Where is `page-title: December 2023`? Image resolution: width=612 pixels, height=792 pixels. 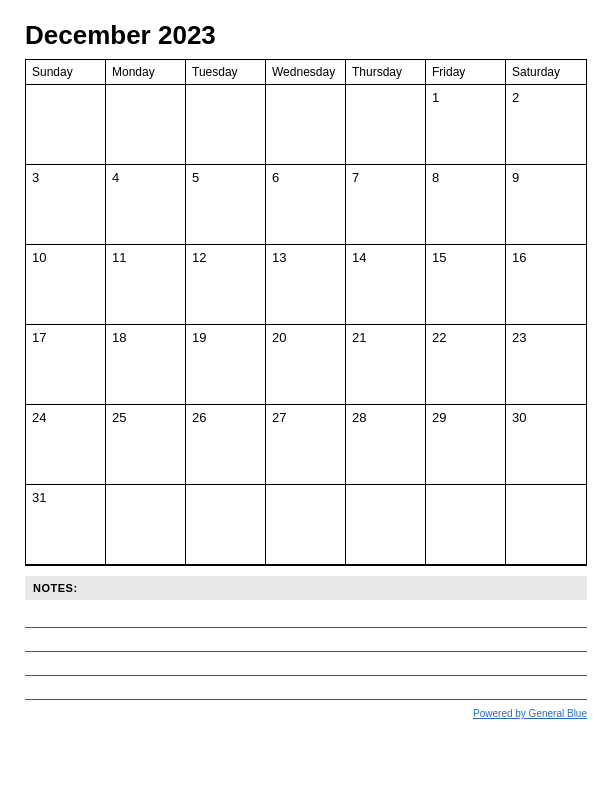
page-title: December 2023 is located at coordinates (306, 36).